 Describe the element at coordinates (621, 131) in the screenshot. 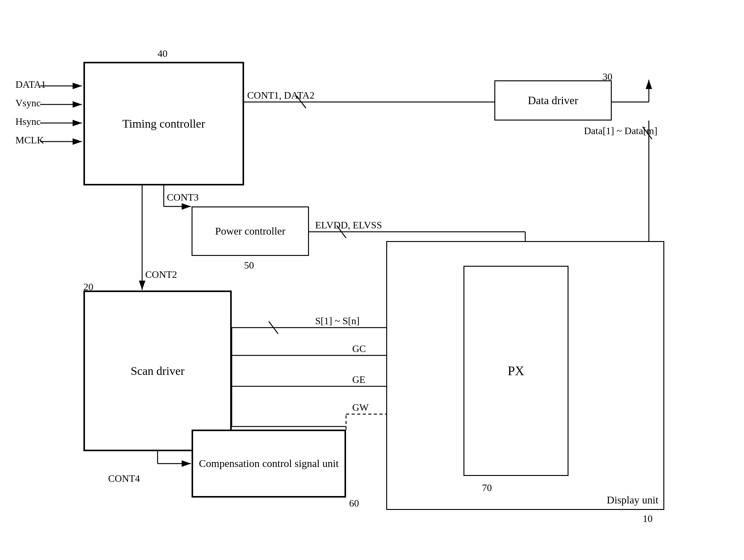

I see `data-range-label: Data[1] ~ Data[m]` at that location.